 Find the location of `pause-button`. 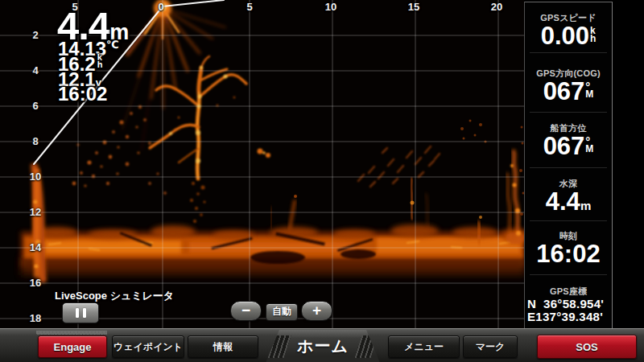

pause-button is located at coordinates (80, 313).